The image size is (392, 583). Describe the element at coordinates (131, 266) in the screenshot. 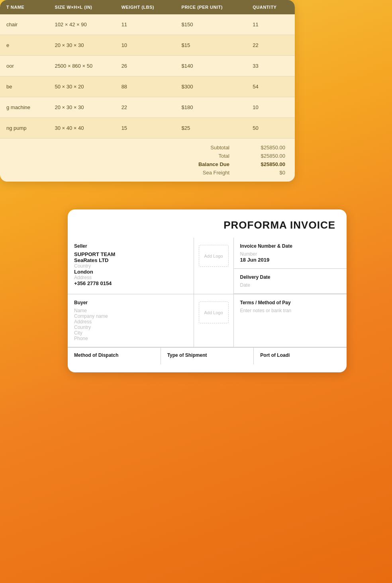

I see `seller-main: Seller SUPPORT TEAM SeaRates LTD Country…` at that location.